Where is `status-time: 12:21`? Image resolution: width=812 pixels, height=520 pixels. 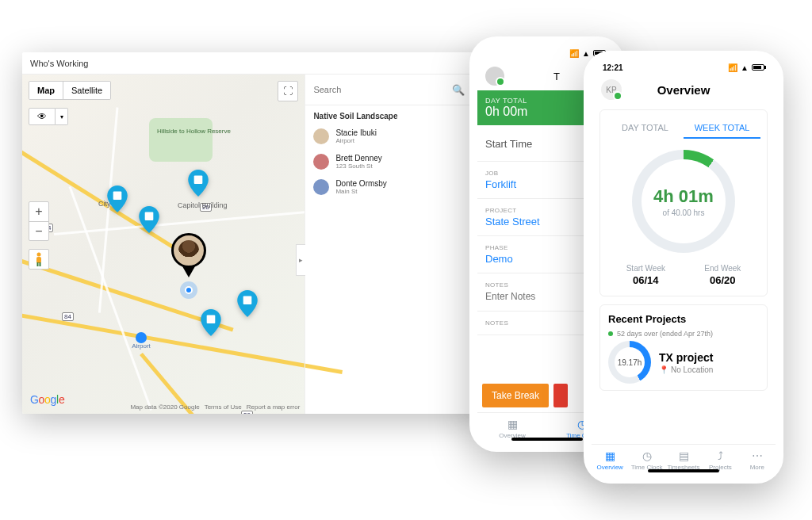
status-time: 12:21 is located at coordinates (613, 68).